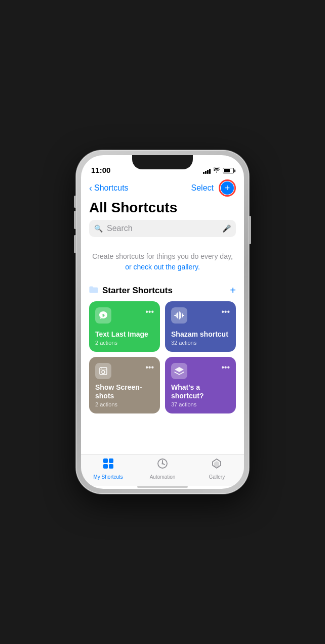  What do you see at coordinates (217, 171) in the screenshot?
I see `wifi-icon` at bounding box center [217, 171].